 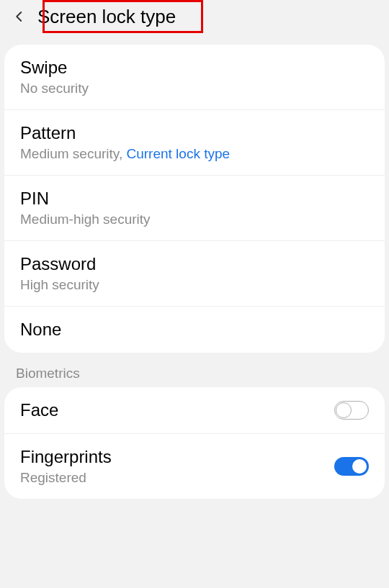 I want to click on lock-type-password: Password High security, so click(x=194, y=273).